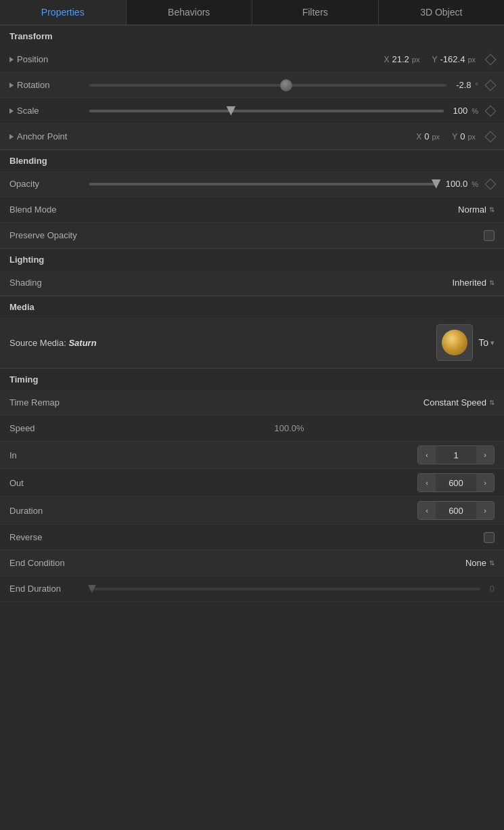 Image resolution: width=504 pixels, height=830 pixels. Describe the element at coordinates (457, 184) in the screenshot. I see `opacity-value: 100.0` at that location.